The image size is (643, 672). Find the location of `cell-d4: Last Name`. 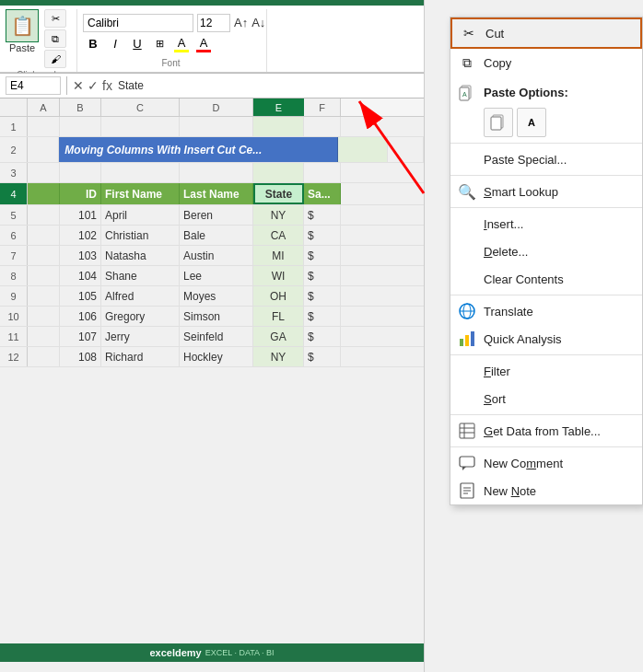

cell-d4: Last Name is located at coordinates (216, 193).